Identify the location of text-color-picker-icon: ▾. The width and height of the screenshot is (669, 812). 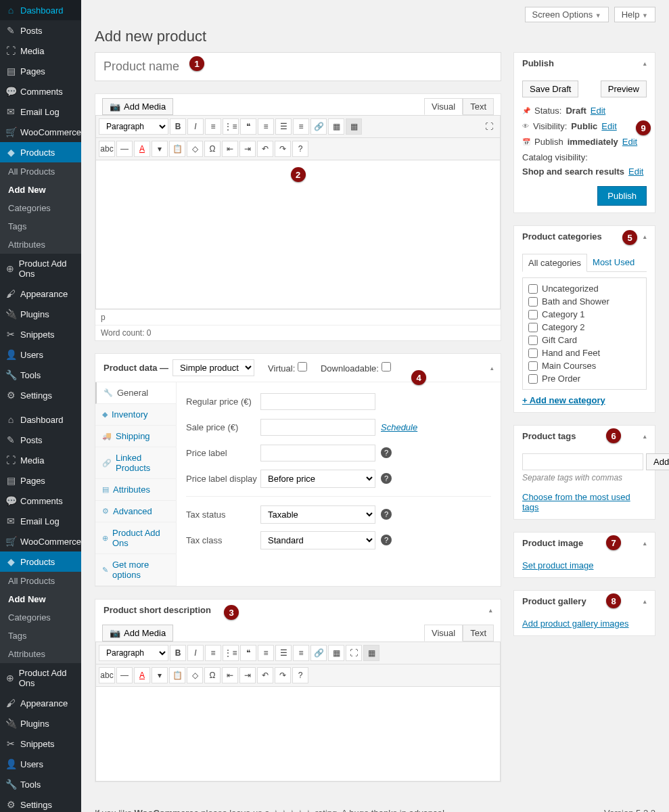
(160, 675).